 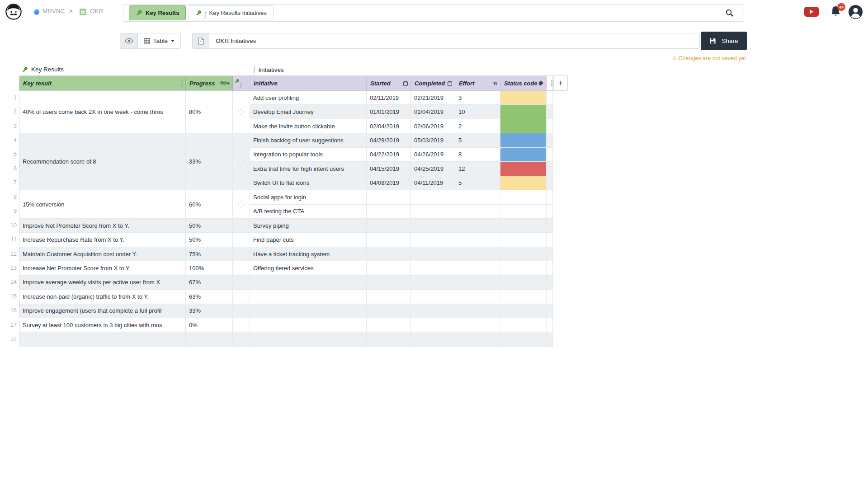 I want to click on row-number: 17, so click(x=8, y=324).